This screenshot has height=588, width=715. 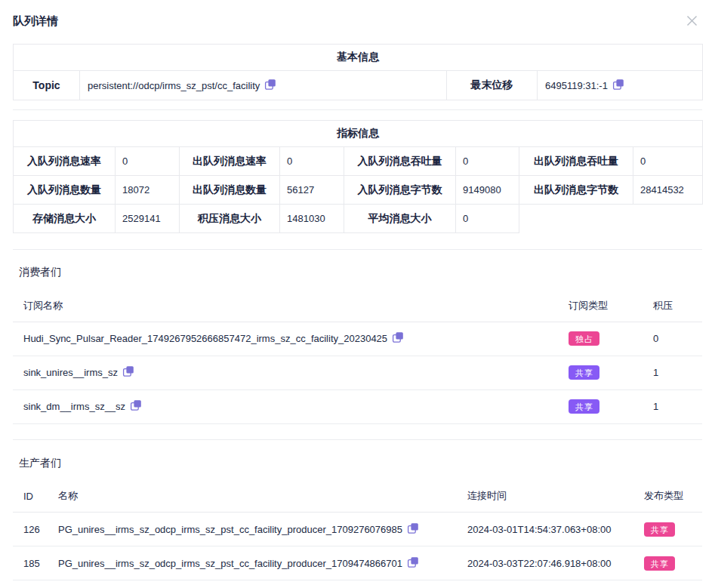 I want to click on metric-value: 56127, so click(x=313, y=190).